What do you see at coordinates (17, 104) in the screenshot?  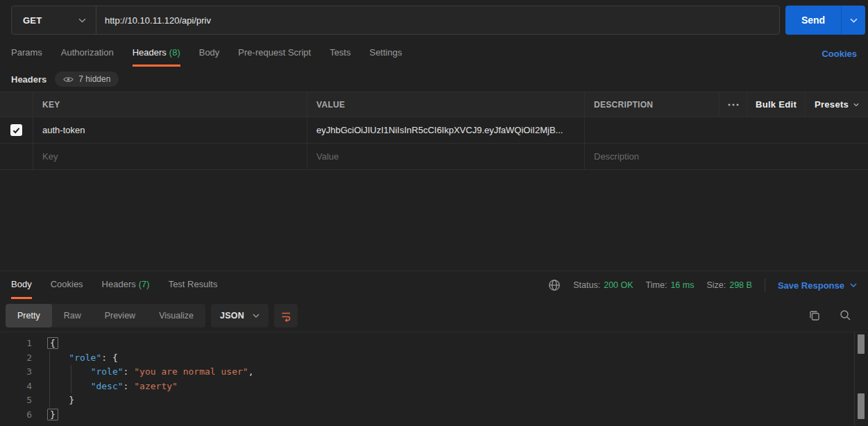 I see `select-all-column` at bounding box center [17, 104].